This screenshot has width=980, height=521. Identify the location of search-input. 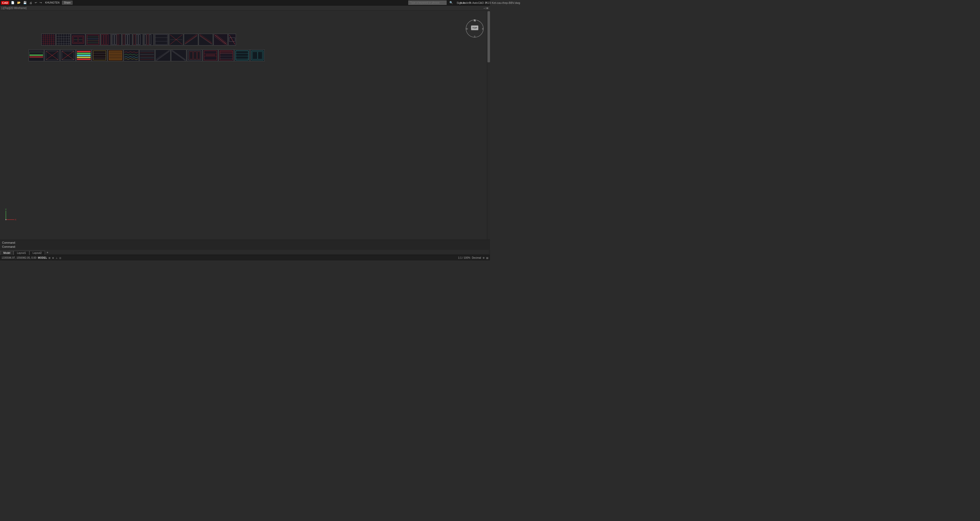
(428, 3).